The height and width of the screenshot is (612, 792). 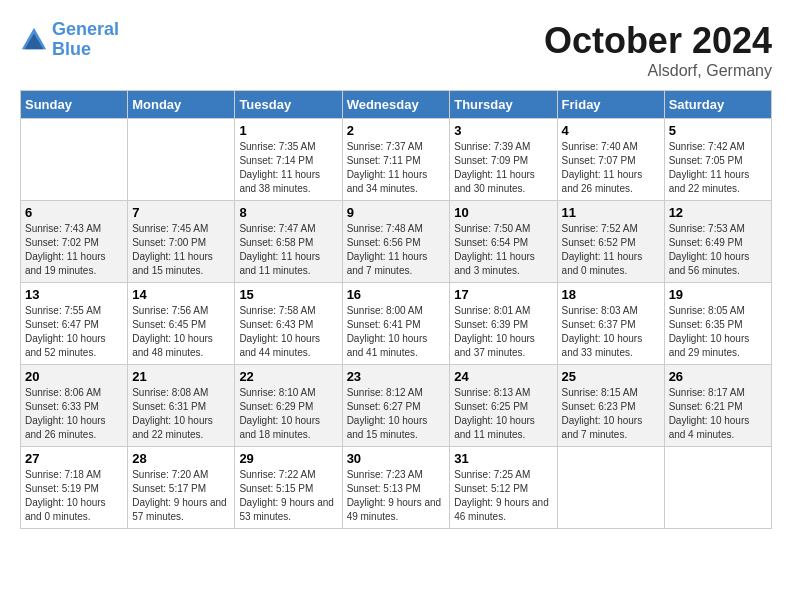 What do you see at coordinates (288, 168) in the screenshot?
I see `day-info: Sunrise: 7:35 AMSunset: 7:14 PMDaylight:…` at bounding box center [288, 168].